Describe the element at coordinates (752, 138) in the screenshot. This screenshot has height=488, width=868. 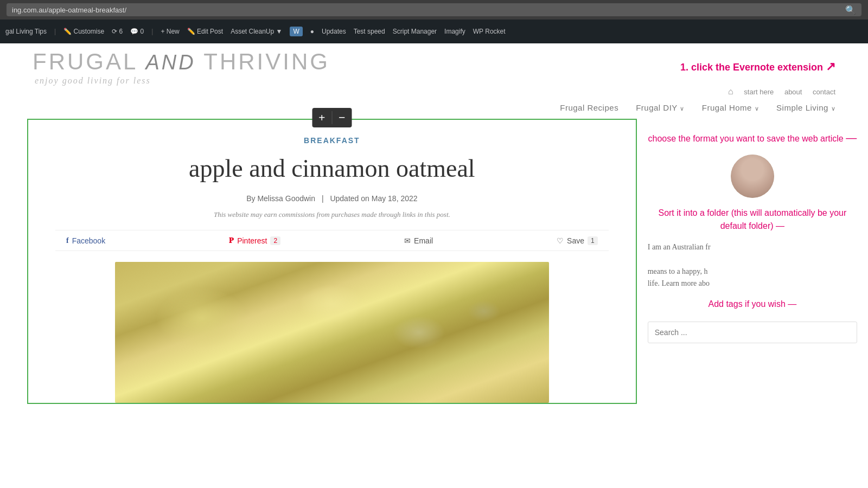
I see `choose-format-annotation: choose the format you want to save the w…` at that location.